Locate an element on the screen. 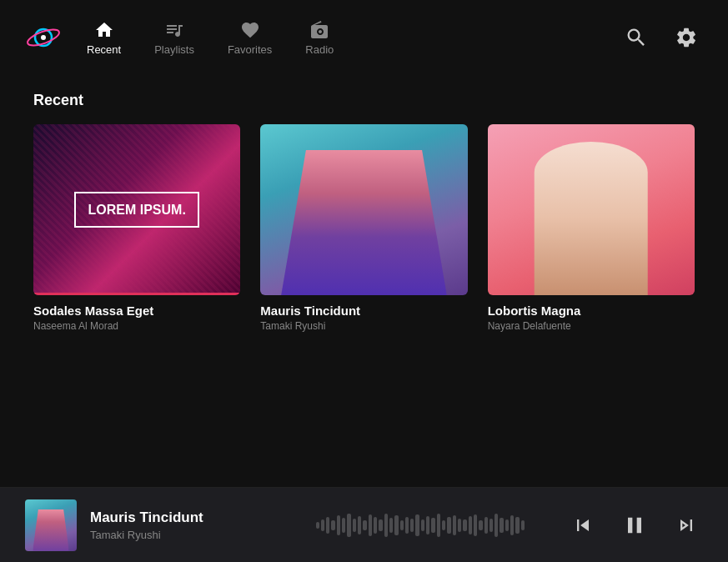 The image size is (728, 562). card-sodales: LOREM IPSUM. Sodales Massa Eget Naseema … is located at coordinates (137, 228).